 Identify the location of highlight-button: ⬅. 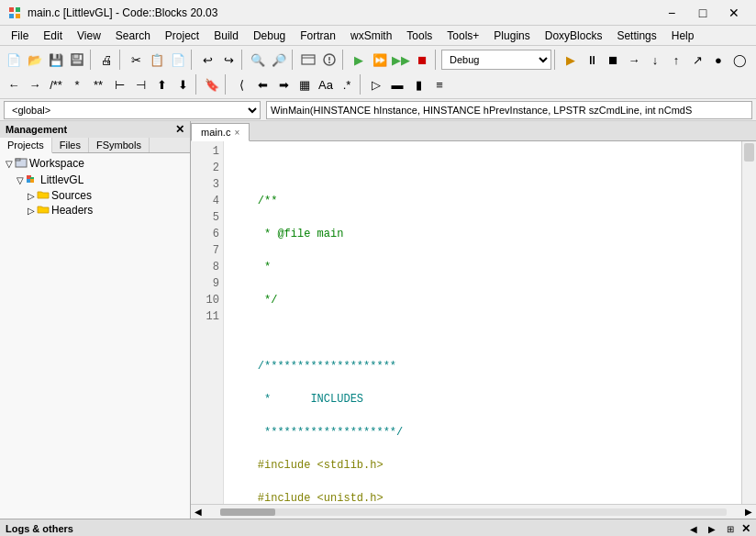
(262, 84).